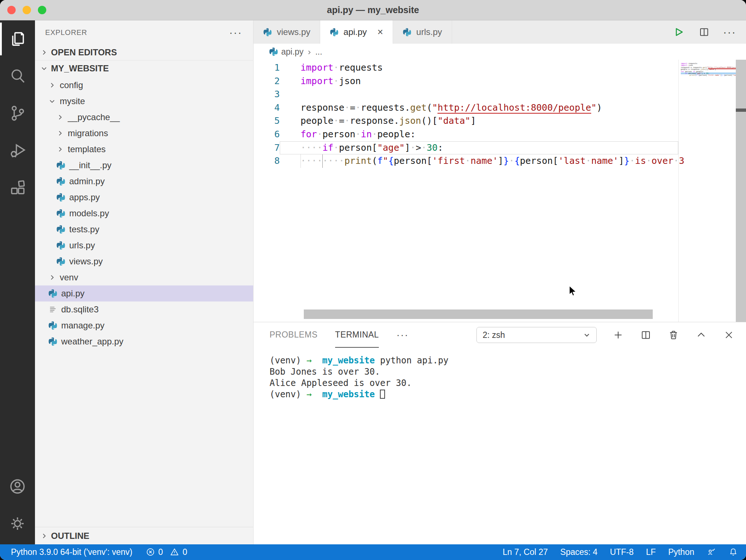  Describe the element at coordinates (167, 552) in the screenshot. I see `problems-status: 0 0` at that location.